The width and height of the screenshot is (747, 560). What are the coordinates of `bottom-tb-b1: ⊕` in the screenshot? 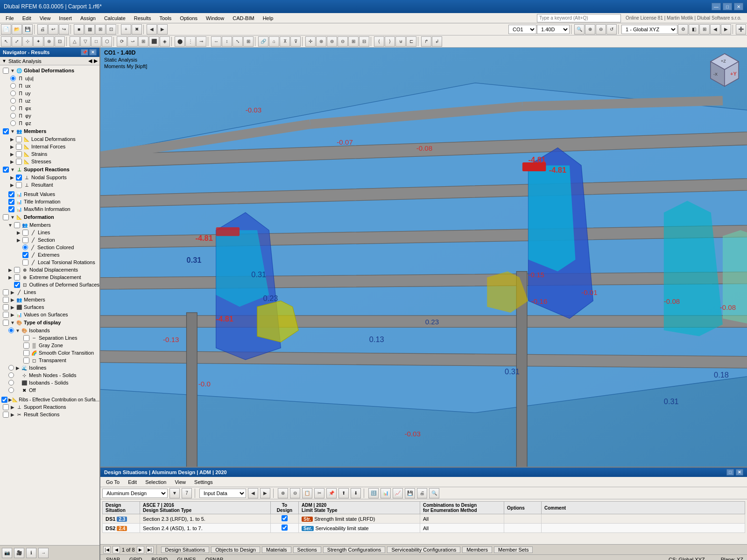 It's located at (283, 493).